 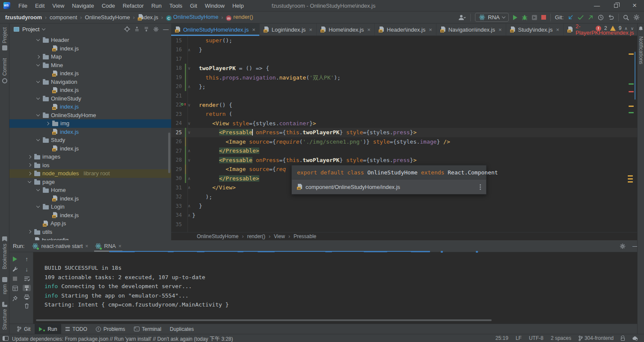 I want to click on tool-stripe-bookmarks: Bookmarks, so click(x=5, y=253).